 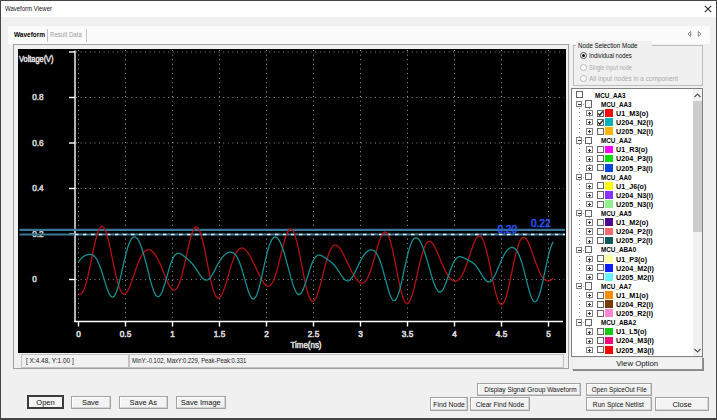 What do you see at coordinates (306, 346) in the screenshot?
I see `svg-text: Time(ns)` at bounding box center [306, 346].